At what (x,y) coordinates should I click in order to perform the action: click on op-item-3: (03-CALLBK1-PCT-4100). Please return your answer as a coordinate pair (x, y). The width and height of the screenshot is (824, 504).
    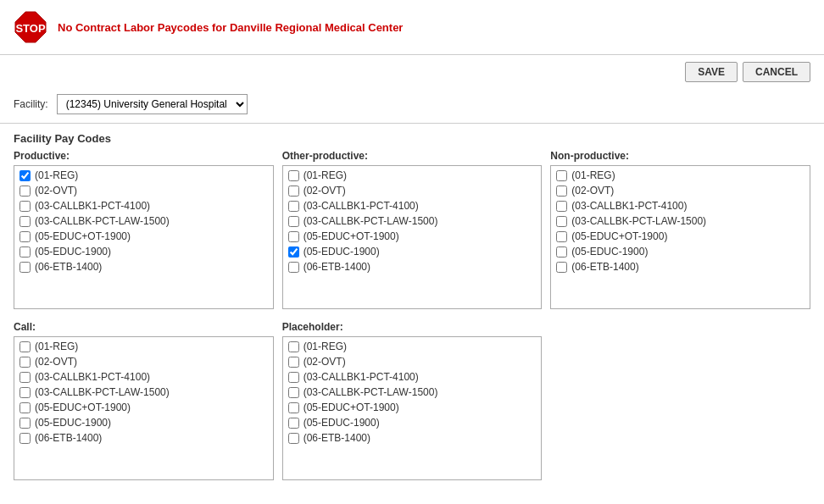
    Looking at the image, I should click on (361, 206).